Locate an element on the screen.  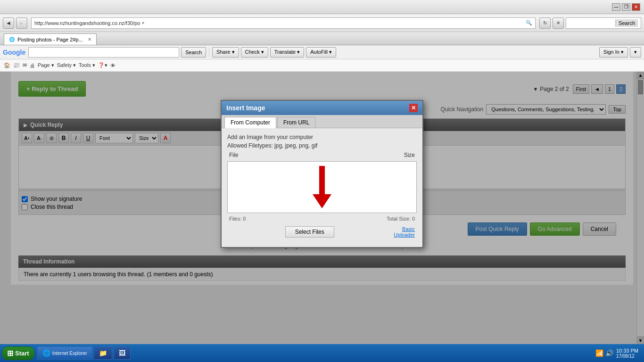
google-search-input is located at coordinates (104, 52).